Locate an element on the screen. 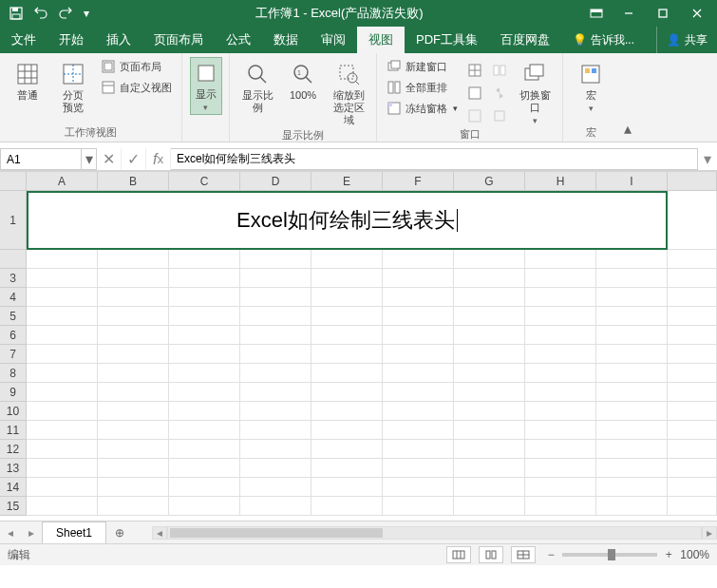 The image size is (717, 588). row-header-15: 15 is located at coordinates (13, 506).